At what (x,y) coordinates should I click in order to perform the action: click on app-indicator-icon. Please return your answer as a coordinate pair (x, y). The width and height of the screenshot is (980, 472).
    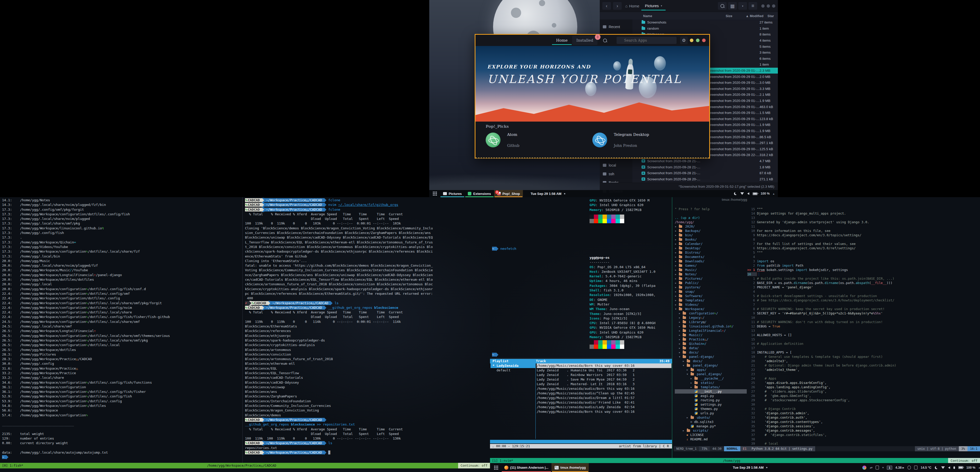
    Looking at the image, I should click on (864, 467).